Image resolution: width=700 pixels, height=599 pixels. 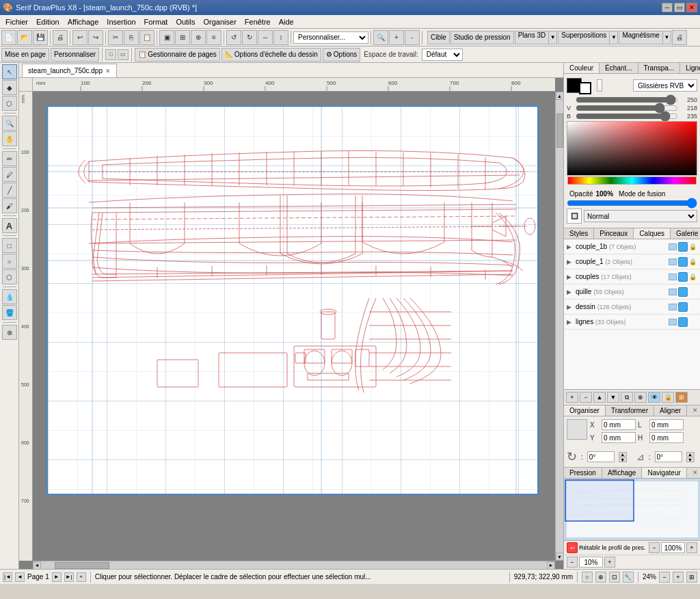 I want to click on print2-button: 🖨, so click(x=679, y=38).